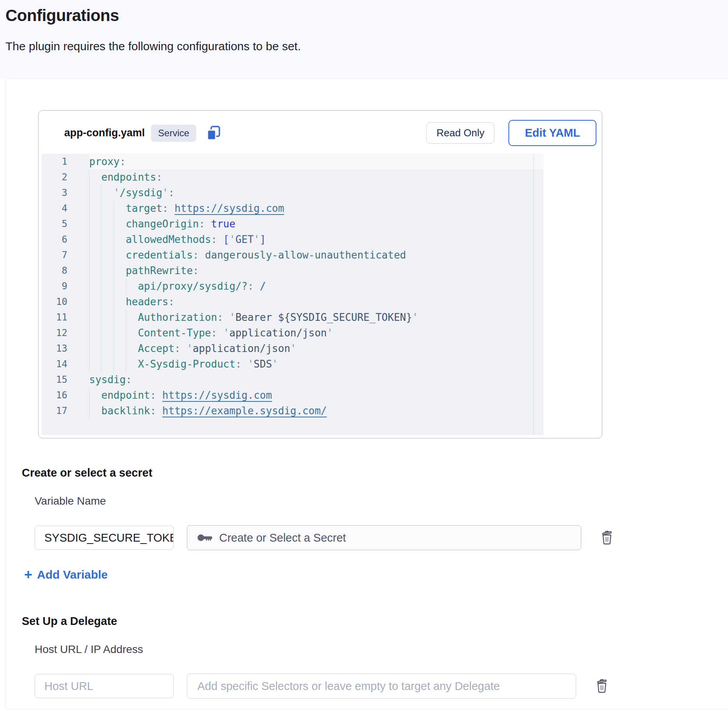 This screenshot has width=728, height=711. I want to click on code-text: changeOrigin: true, so click(316, 224).